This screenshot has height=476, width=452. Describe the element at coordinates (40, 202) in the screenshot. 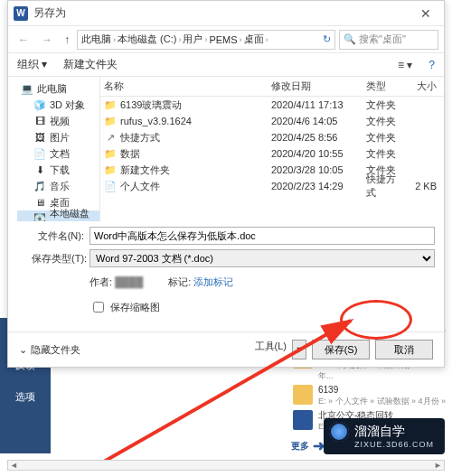

I see `drive-icon: 🖥` at that location.